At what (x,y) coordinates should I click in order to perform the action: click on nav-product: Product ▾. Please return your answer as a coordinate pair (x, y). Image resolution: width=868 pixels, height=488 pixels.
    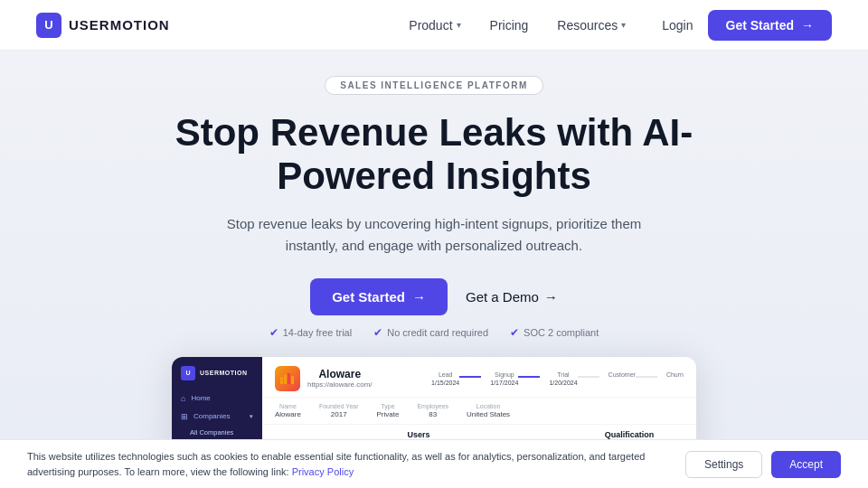
    Looking at the image, I should click on (434, 25).